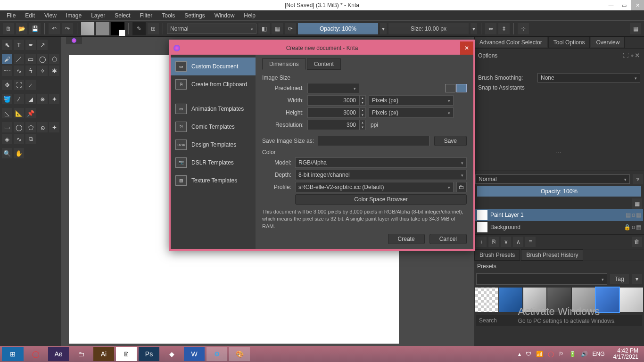 This screenshot has height=362, width=644. I want to click on task-inkscape: ◆, so click(172, 354).